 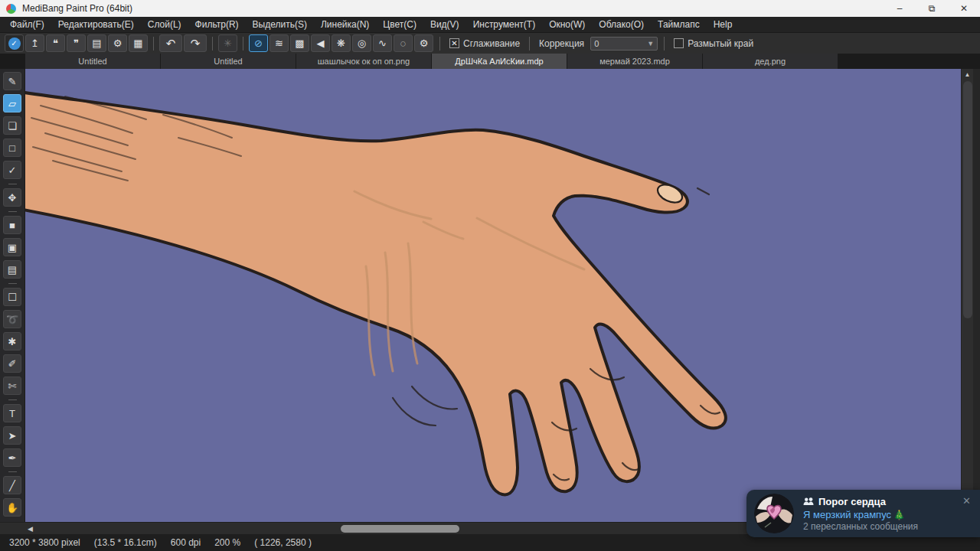 I want to click on tool-button: ➤, so click(x=12, y=435).